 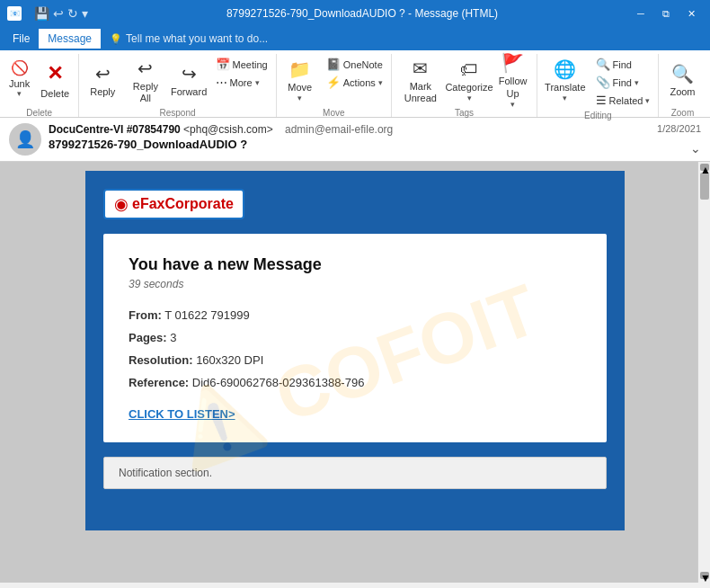 What do you see at coordinates (334, 85) in the screenshot?
I see `ribbon-group-move: 📁 Move ▾ 📓 OneNote ⚡ Actions ▾ Move` at bounding box center [334, 85].